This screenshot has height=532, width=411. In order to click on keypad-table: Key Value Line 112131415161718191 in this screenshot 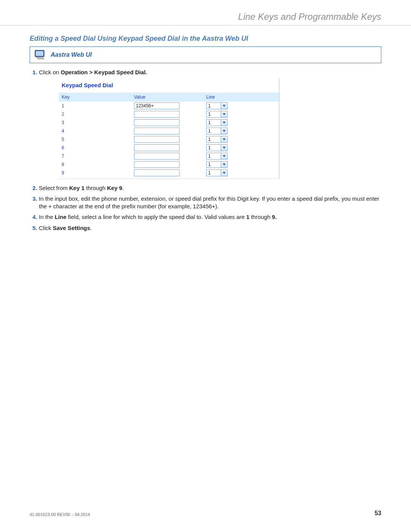, I will do `click(169, 135)`.